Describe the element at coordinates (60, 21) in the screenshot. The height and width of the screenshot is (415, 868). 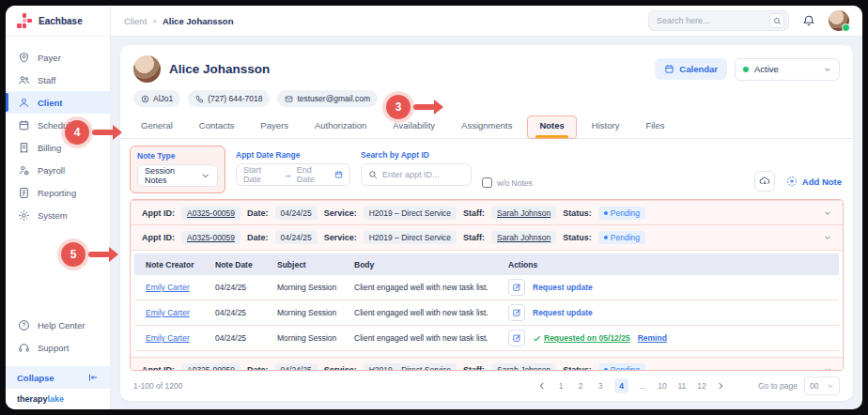
I see `brand-name: Eachbase` at that location.